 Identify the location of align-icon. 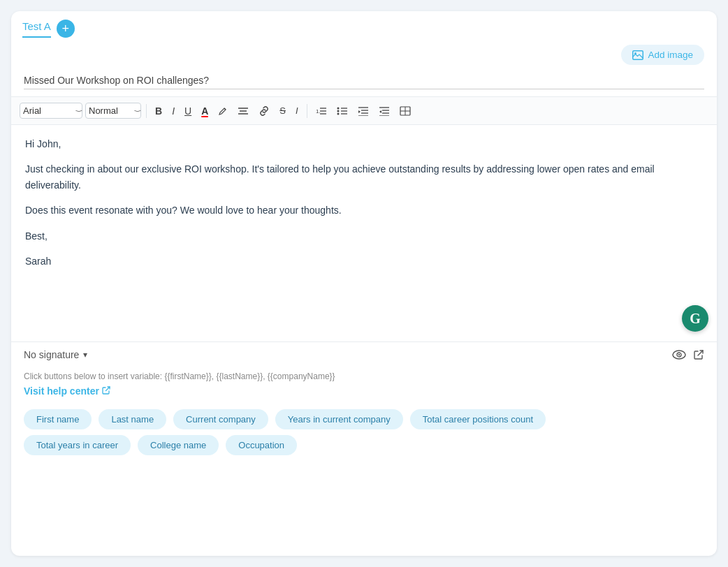
(243, 111).